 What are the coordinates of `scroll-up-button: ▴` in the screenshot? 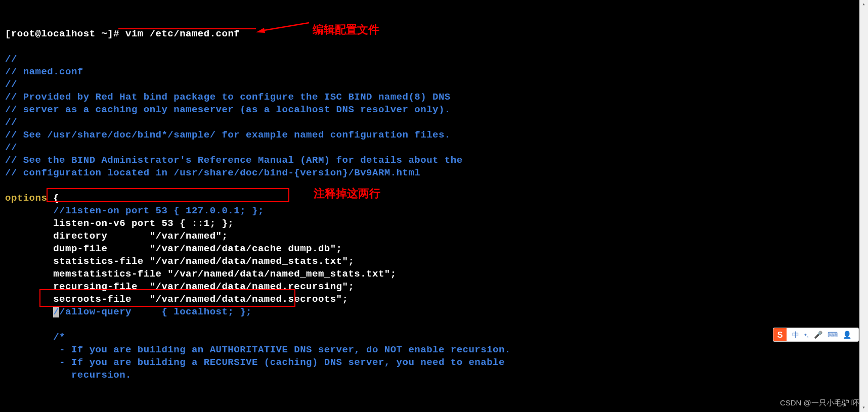 It's located at (864, 4).